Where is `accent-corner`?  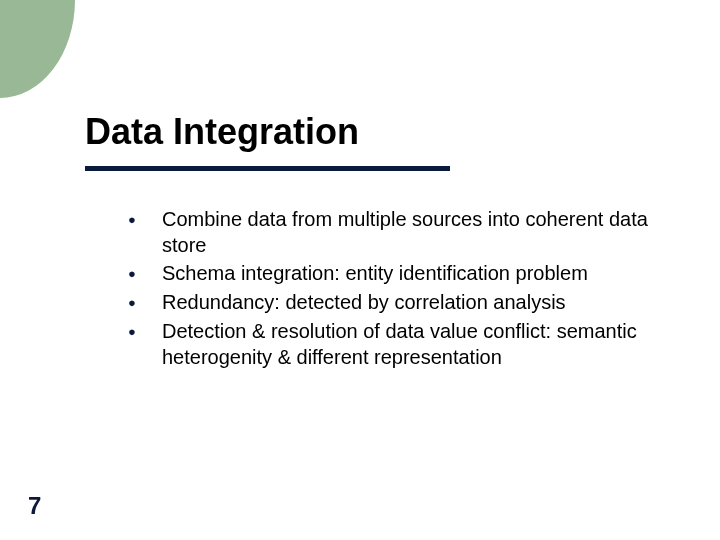
accent-corner is located at coordinates (38, 49).